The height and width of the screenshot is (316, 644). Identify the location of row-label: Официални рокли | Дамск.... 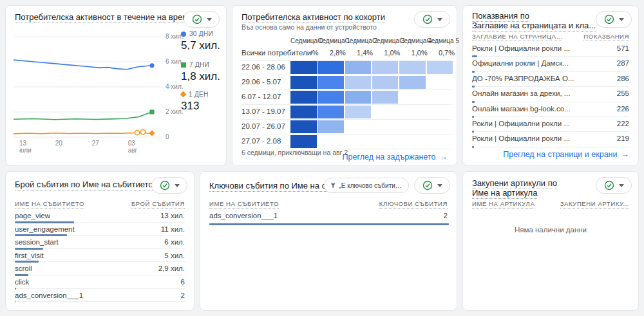
(520, 63).